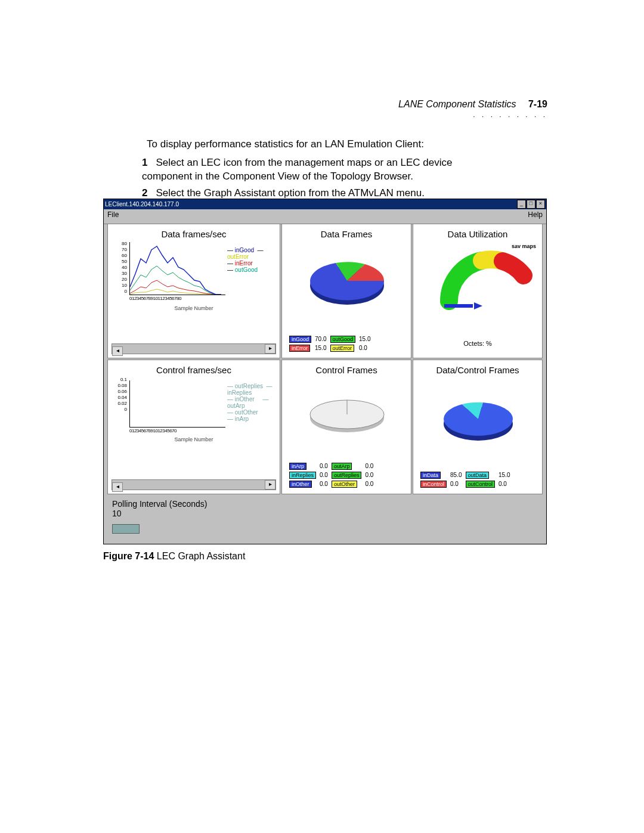  Describe the element at coordinates (285, 144) in the screenshot. I see `intro-text: To display performance statistics for an…` at that location.